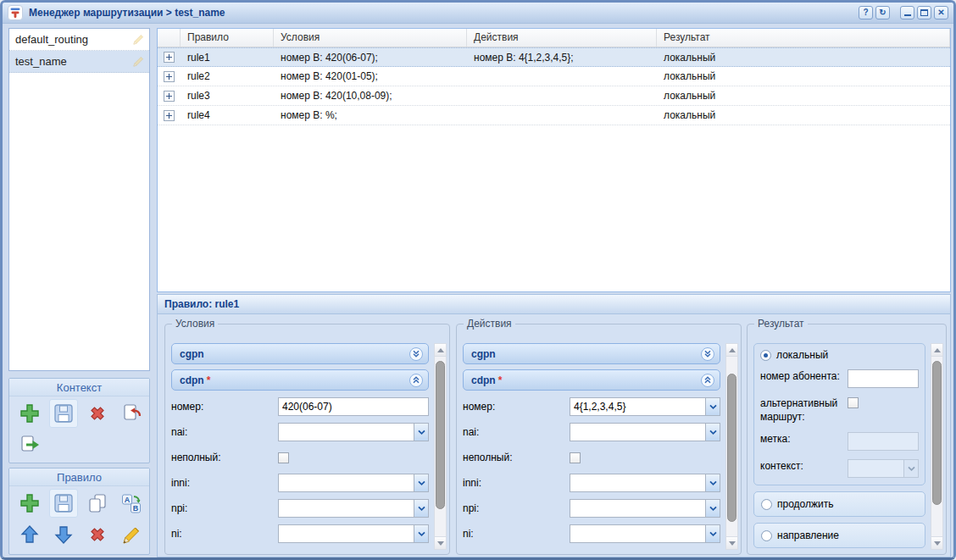 The height and width of the screenshot is (560, 956). Describe the element at coordinates (883, 379) in the screenshot. I see `subscriber-number-input` at that location.